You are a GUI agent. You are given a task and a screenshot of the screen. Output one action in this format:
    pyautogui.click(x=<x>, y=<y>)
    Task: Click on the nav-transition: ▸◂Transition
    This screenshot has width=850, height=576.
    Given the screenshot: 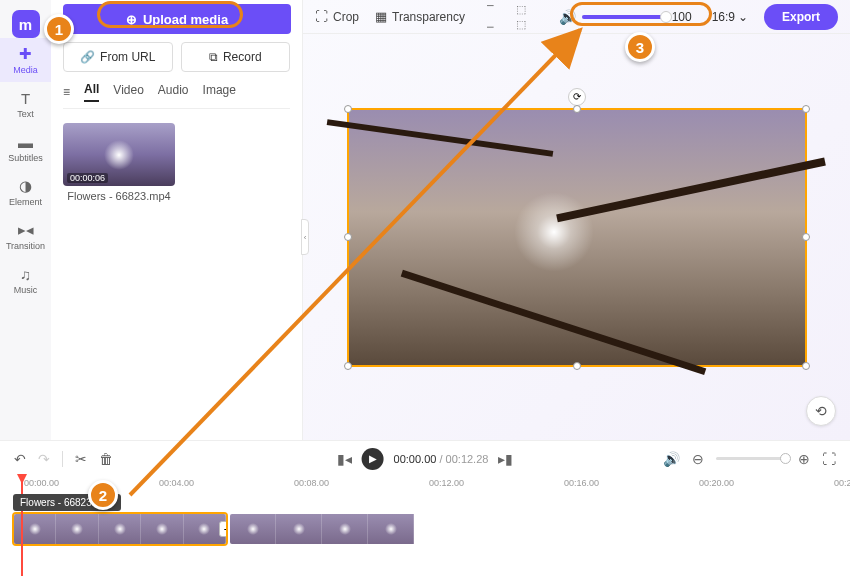 What is the action you would take?
    pyautogui.click(x=26, y=236)
    